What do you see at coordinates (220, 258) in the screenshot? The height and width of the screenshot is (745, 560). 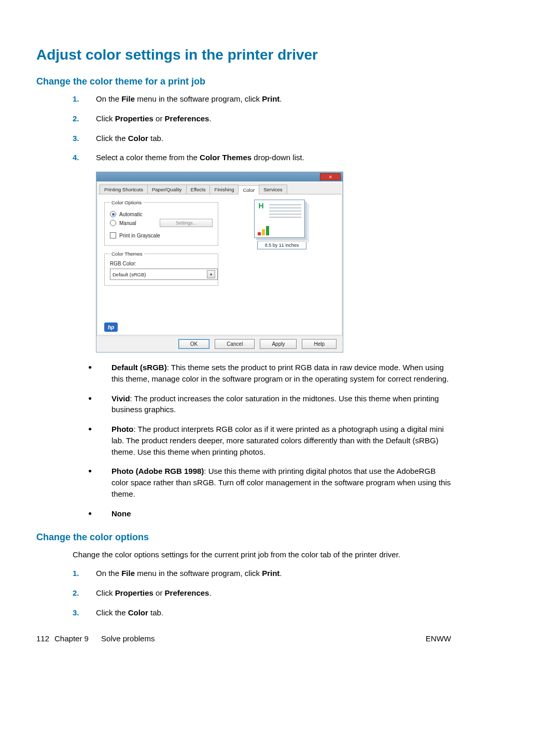 I see `dialog-body: Printing Shortcuts Paper/Quality Effects…` at bounding box center [220, 258].